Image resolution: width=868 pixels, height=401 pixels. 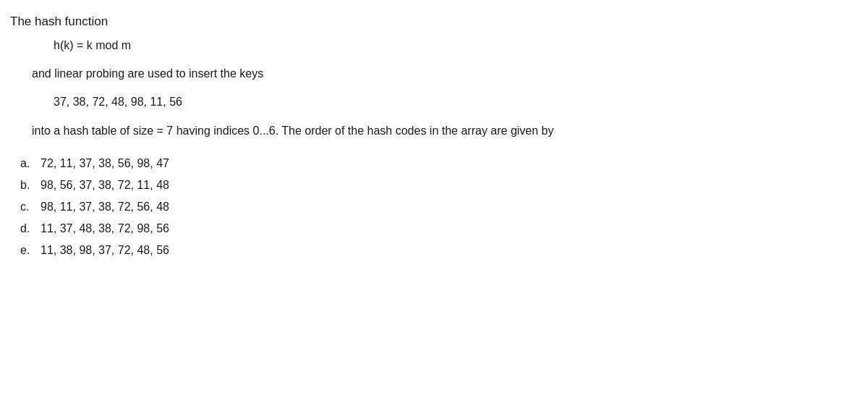 I want to click on option-text-1: 98, 56, 37, 38, 72, 11, 48, so click(x=105, y=185).